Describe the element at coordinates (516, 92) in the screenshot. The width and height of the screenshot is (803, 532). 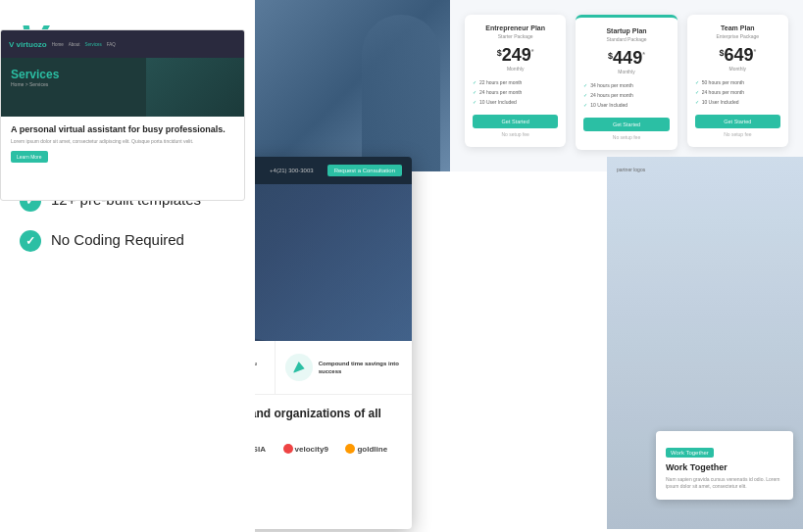
I see `plan-features-entrepreneur: 22 hours per month 24 hours per month 10…` at that location.